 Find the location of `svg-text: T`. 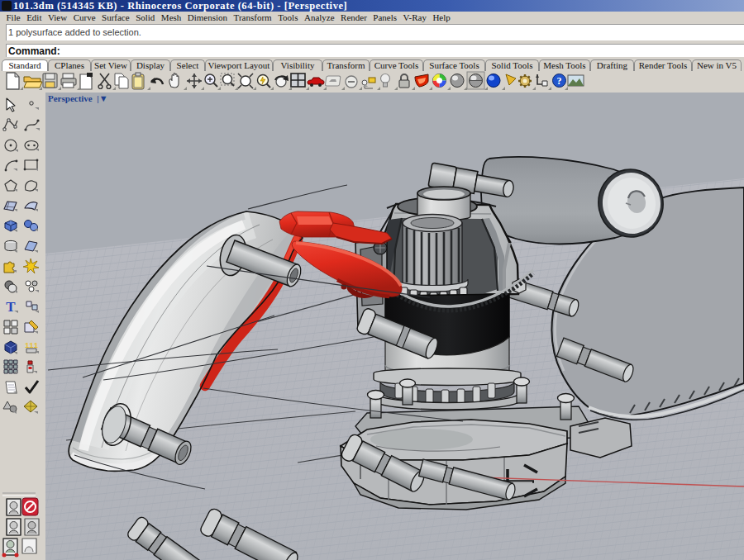

svg-text: T is located at coordinates (11, 307).